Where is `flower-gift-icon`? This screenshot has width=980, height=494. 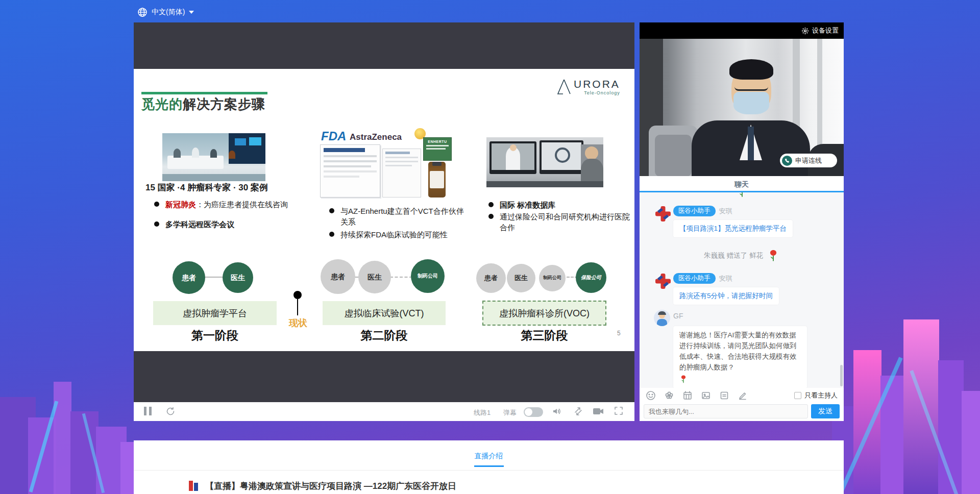 flower-gift-icon is located at coordinates (669, 396).